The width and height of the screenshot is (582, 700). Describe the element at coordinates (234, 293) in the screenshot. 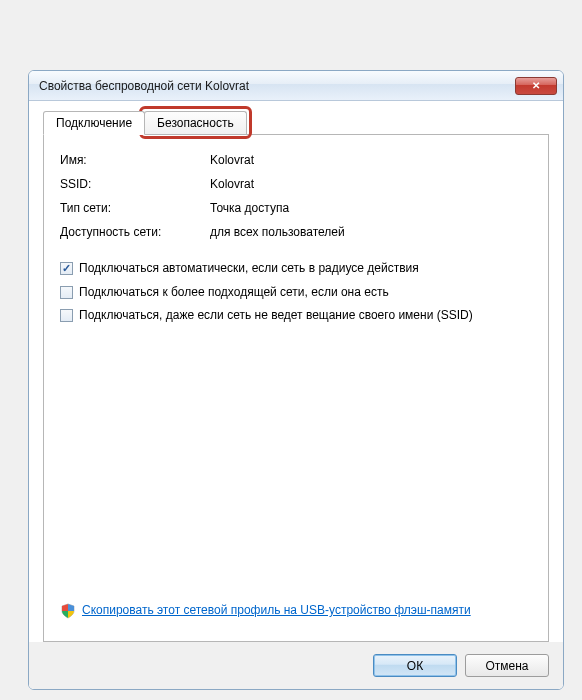

I see `checkbox-label: Подключаться к более подходящей сети, ес…` at that location.